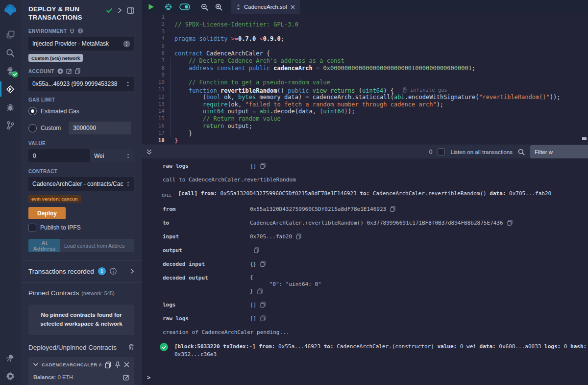  Describe the element at coordinates (32, 228) in the screenshot. I see `publish-ipfs-checkbox` at that location.